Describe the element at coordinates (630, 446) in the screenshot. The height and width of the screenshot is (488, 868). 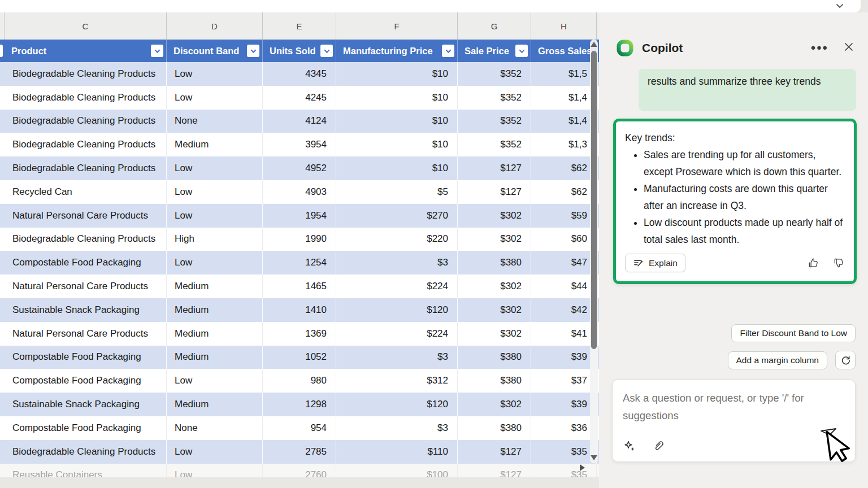
I see `sparkle-icon` at that location.